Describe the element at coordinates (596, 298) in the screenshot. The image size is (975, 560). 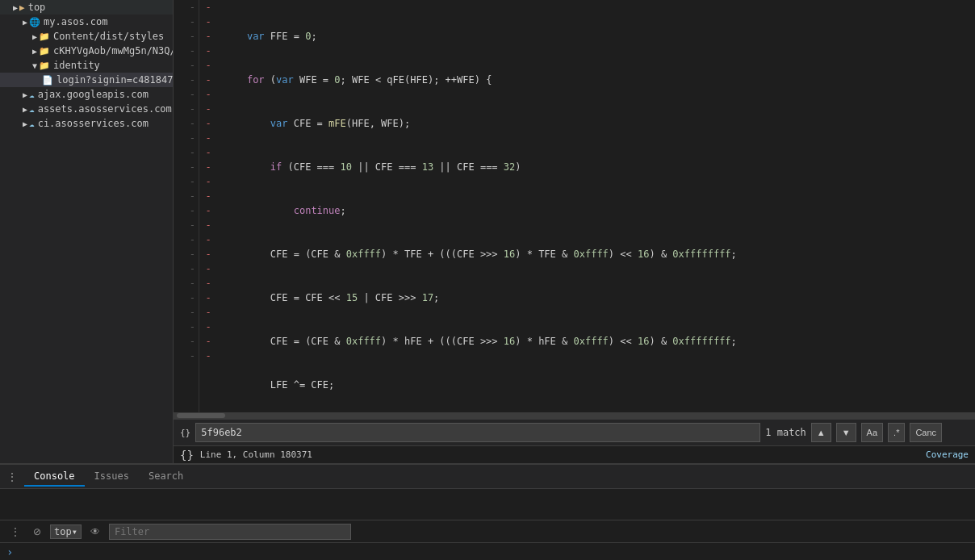
I see `code-line: CFE = CFE << 15 | CFE >>> 17;` at that location.